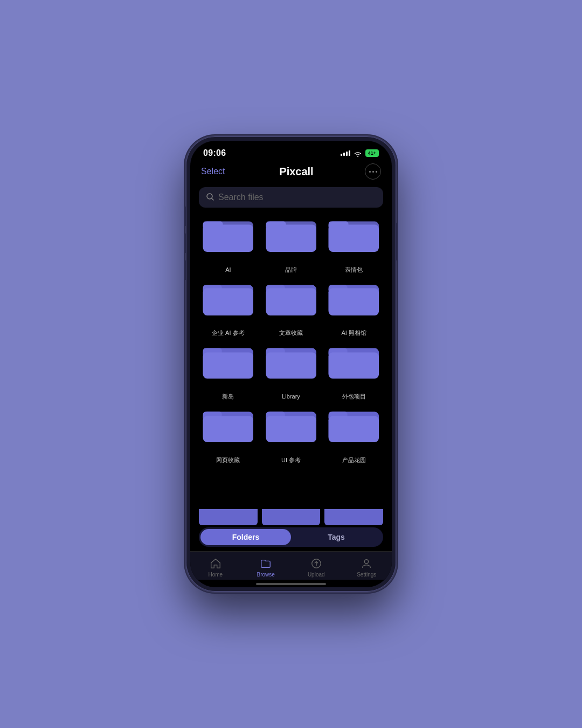 The image size is (582, 728). I want to click on status-bar: 09:06 41+, so click(291, 151).